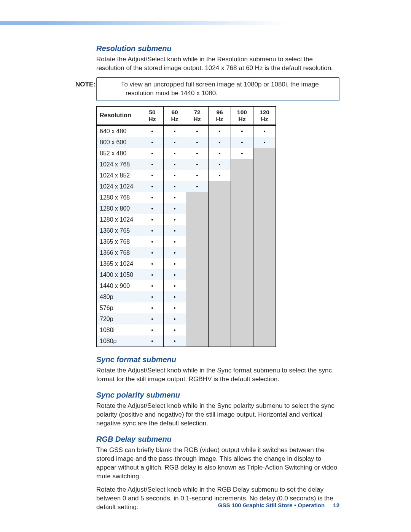  I want to click on table-cell-resolution-label: 1024 x 1024, so click(119, 187).